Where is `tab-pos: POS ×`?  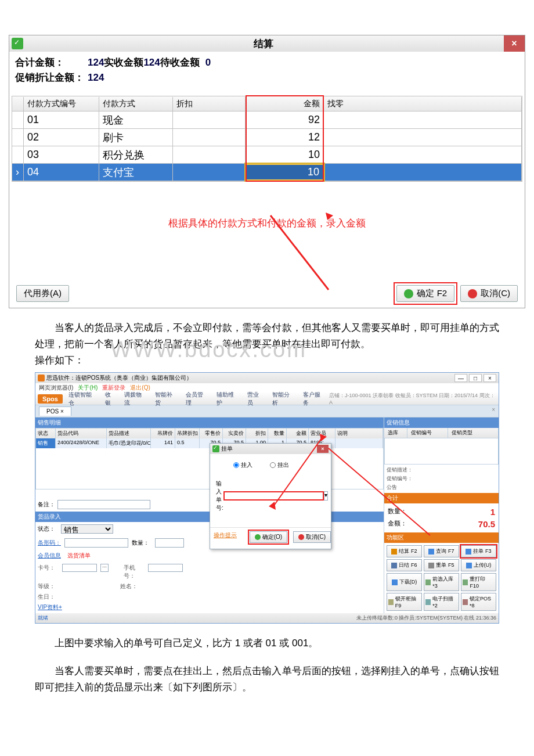
tab-pos: POS × is located at coordinates (55, 411).